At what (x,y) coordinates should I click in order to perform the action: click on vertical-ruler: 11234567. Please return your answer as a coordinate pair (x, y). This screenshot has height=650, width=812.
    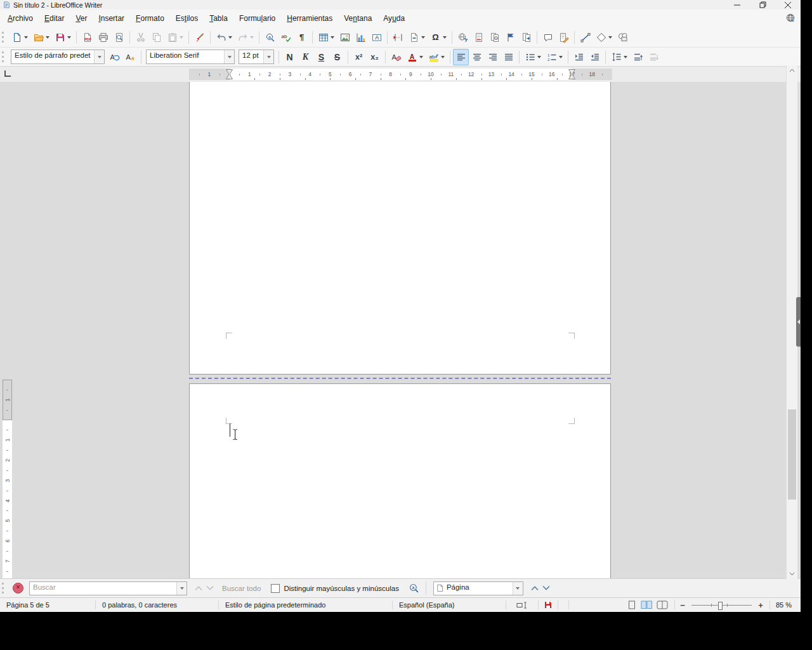
    Looking at the image, I should click on (8, 479).